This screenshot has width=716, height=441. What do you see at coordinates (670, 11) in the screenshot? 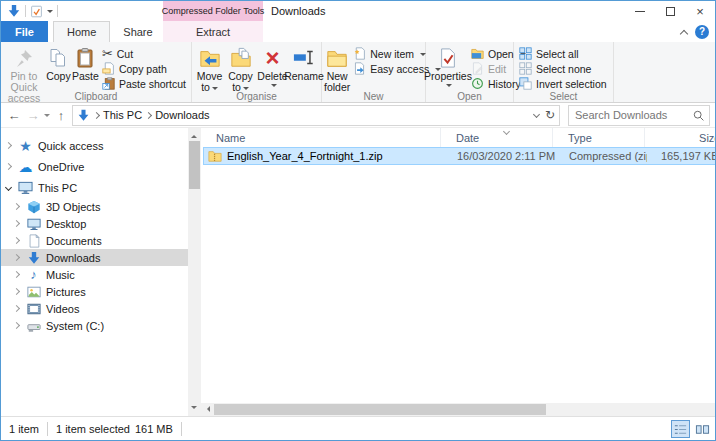
I see `maximize-button` at bounding box center [670, 11].